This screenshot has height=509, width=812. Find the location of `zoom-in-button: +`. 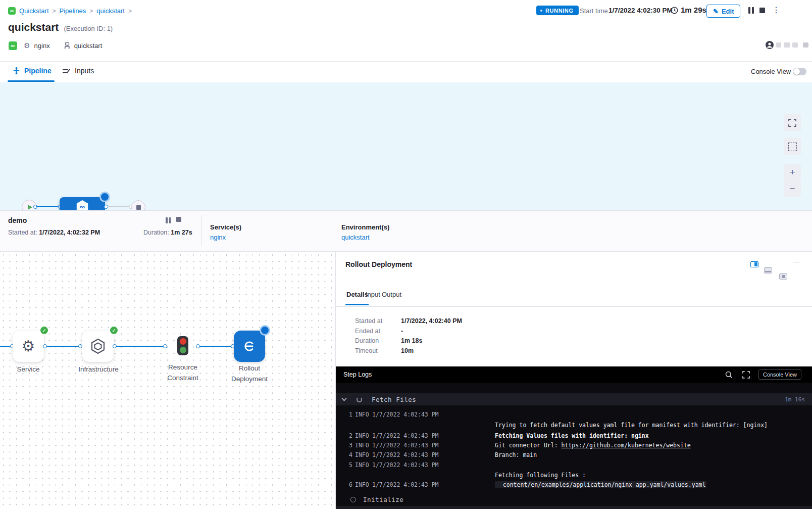

zoom-in-button: + is located at coordinates (792, 172).